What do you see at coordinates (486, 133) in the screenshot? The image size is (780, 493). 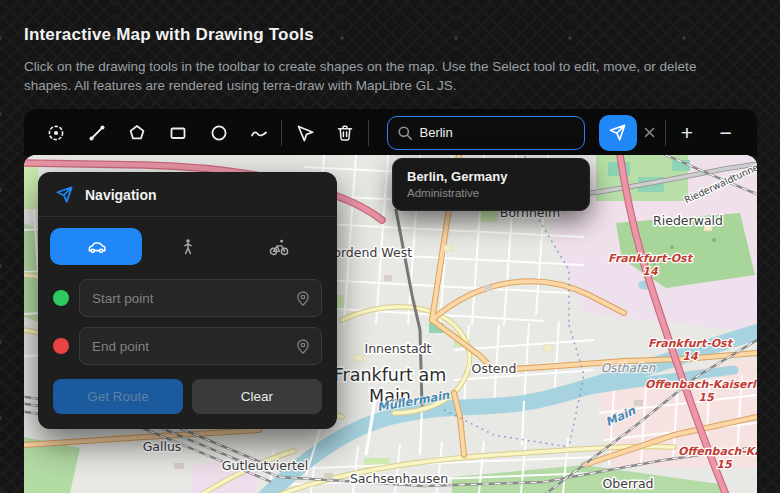 I see `search-input` at bounding box center [486, 133].